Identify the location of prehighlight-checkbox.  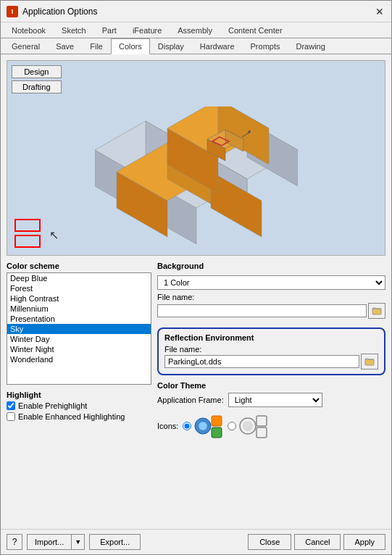
(11, 406).